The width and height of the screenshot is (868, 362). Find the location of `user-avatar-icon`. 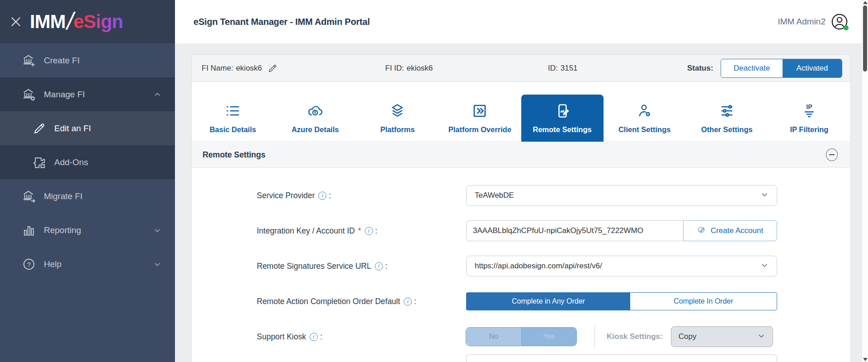

user-avatar-icon is located at coordinates (840, 22).